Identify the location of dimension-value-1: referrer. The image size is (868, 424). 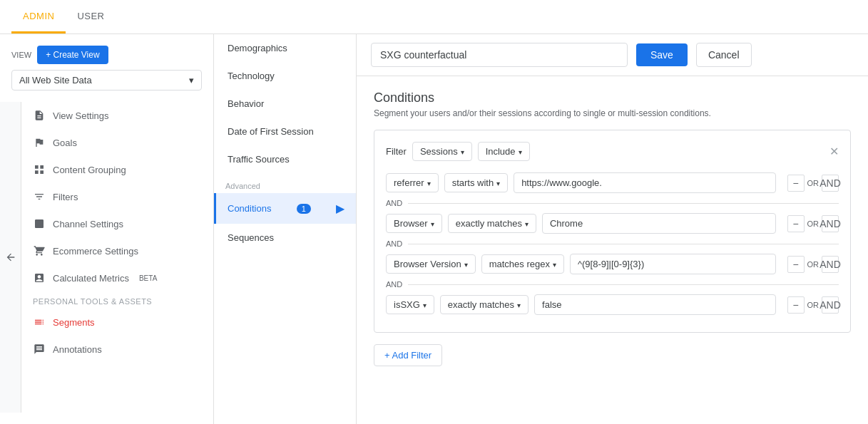
(409, 182).